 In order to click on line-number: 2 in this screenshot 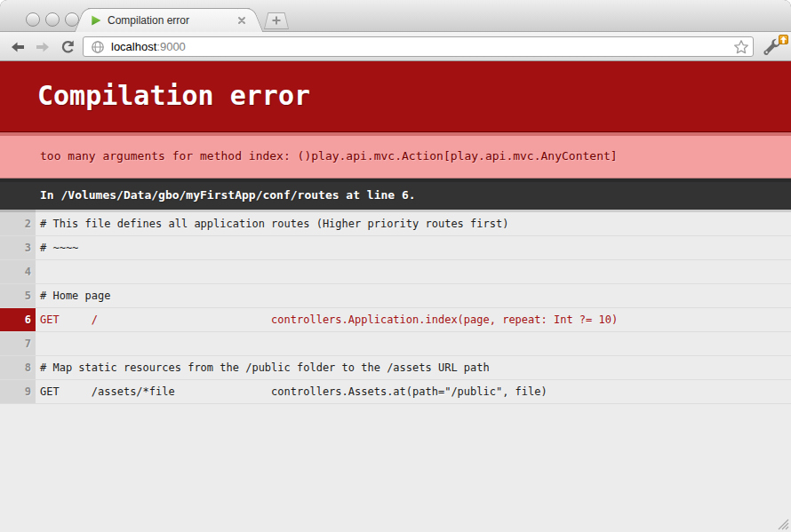, I will do `click(18, 224)`.